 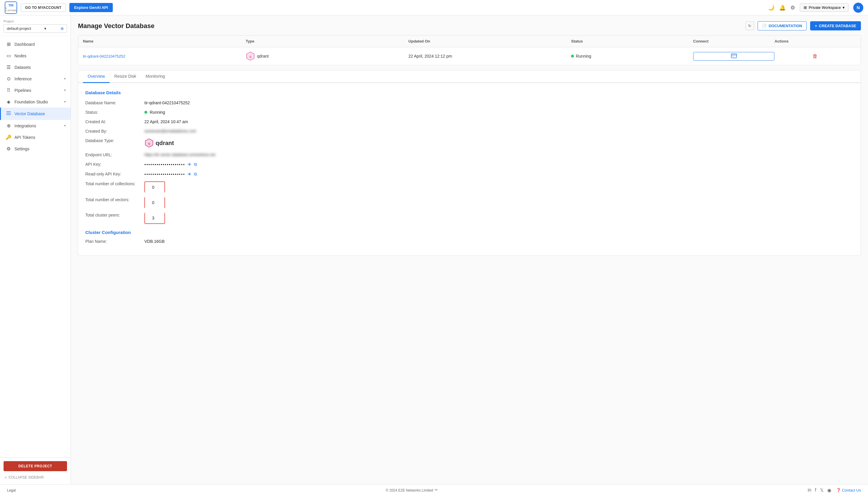 I want to click on facebook-icon: f, so click(x=816, y=490).